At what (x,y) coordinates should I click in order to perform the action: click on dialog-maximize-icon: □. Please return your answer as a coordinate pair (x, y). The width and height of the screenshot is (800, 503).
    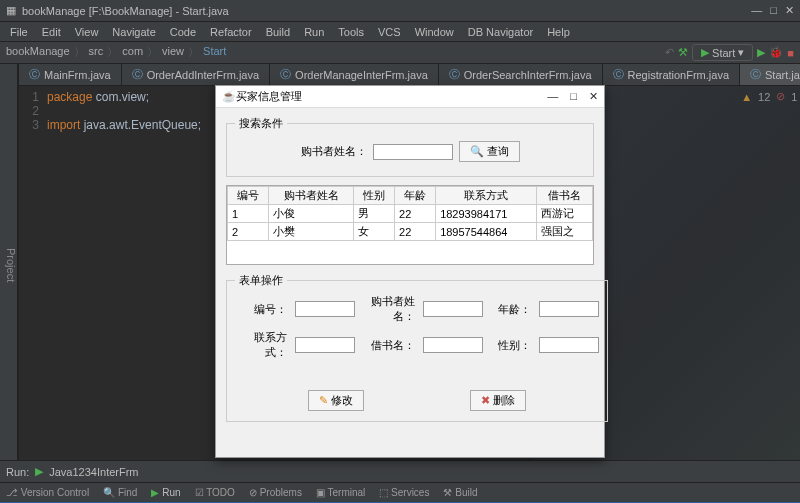
    Looking at the image, I should click on (574, 96).